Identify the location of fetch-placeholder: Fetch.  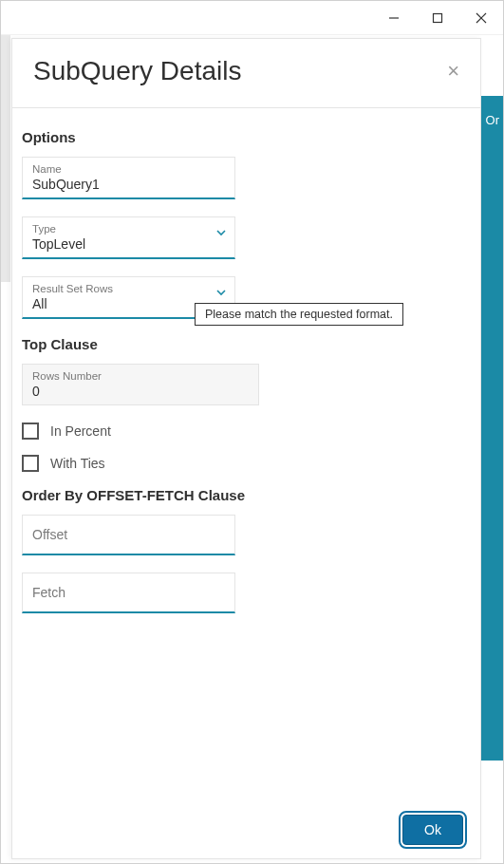
(129, 592).